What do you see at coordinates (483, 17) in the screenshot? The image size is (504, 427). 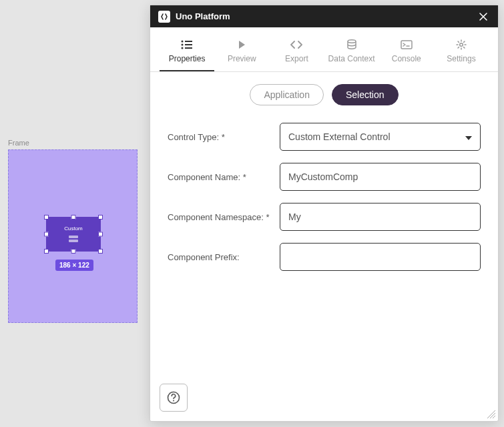 I see `close-button` at bounding box center [483, 17].